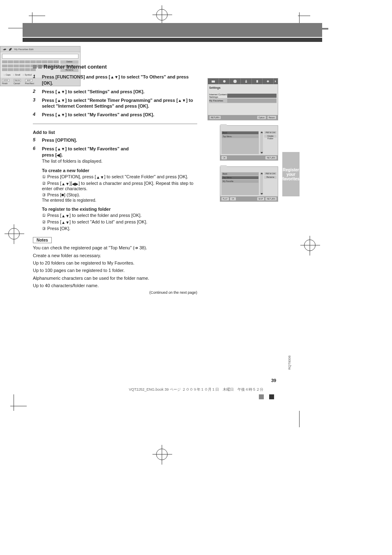 This screenshot has width=392, height=555. Describe the element at coordinates (115, 263) in the screenshot. I see `notes-block: Notes You can check the registered page …` at that location.